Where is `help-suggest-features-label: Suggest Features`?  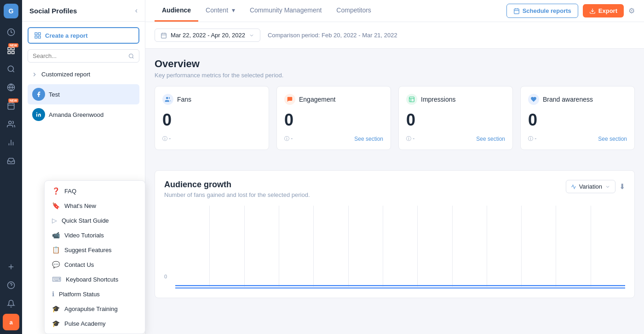 help-suggest-features-label: Suggest Features is located at coordinates (88, 250).